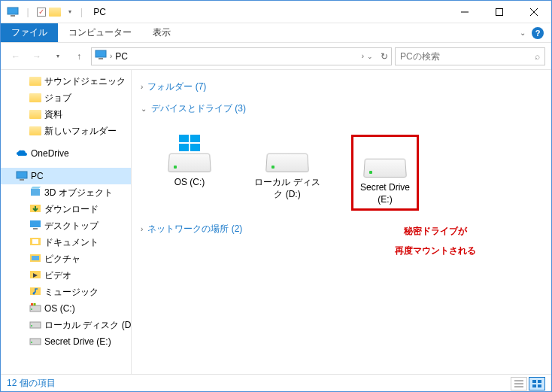 The width and height of the screenshot is (552, 392). I want to click on ribbon-expand-icon: ⌄, so click(523, 33).